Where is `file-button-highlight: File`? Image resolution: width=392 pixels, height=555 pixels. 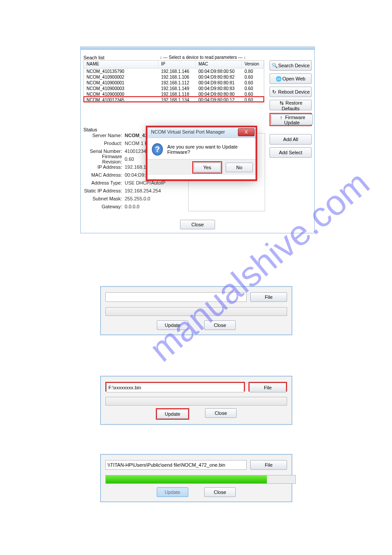
file-button-highlight: File is located at coordinates (268, 387).